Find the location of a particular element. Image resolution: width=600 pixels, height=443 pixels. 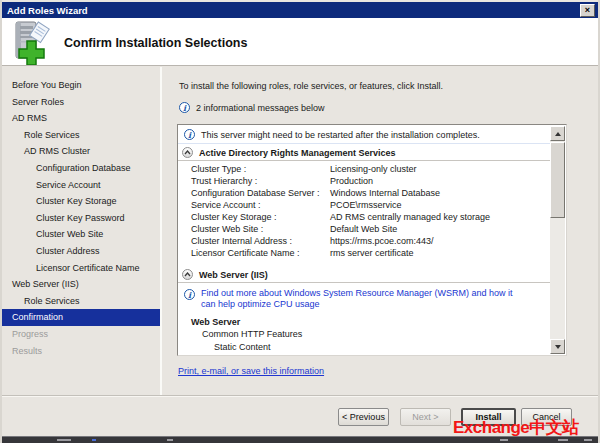

setting-row: Trust Hierarchy :Production is located at coordinates (364, 181).